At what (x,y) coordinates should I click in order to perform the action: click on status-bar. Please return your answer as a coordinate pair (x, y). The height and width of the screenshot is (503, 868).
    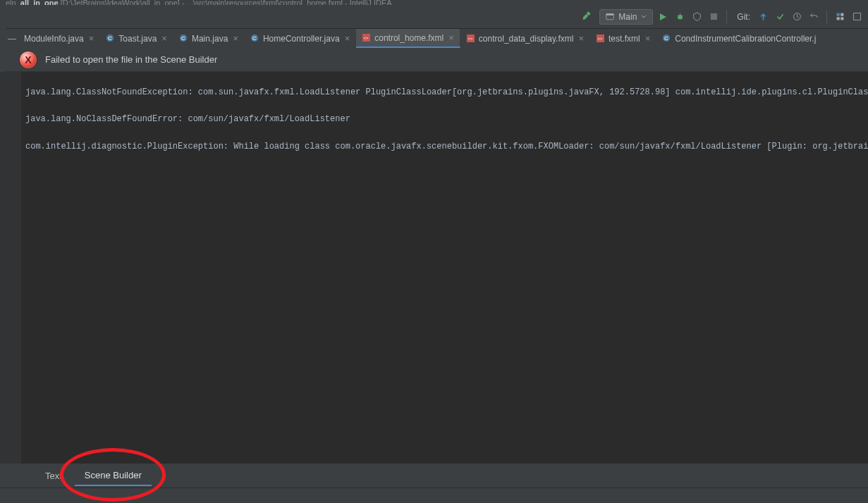
    Looking at the image, I should click on (434, 495).